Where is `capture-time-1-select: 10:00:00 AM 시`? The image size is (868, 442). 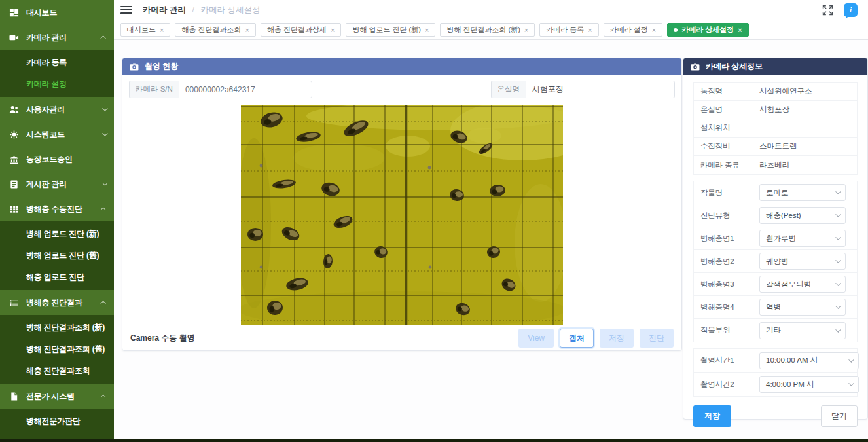
capture-time-1-select: 10:00:00 AM 시 is located at coordinates (809, 361).